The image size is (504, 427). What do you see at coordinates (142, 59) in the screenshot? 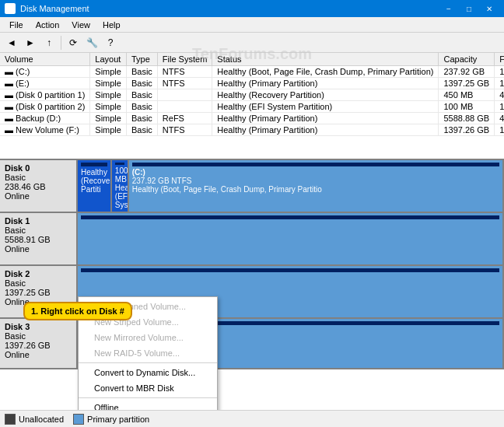
I see `col-type: Type` at bounding box center [142, 59].